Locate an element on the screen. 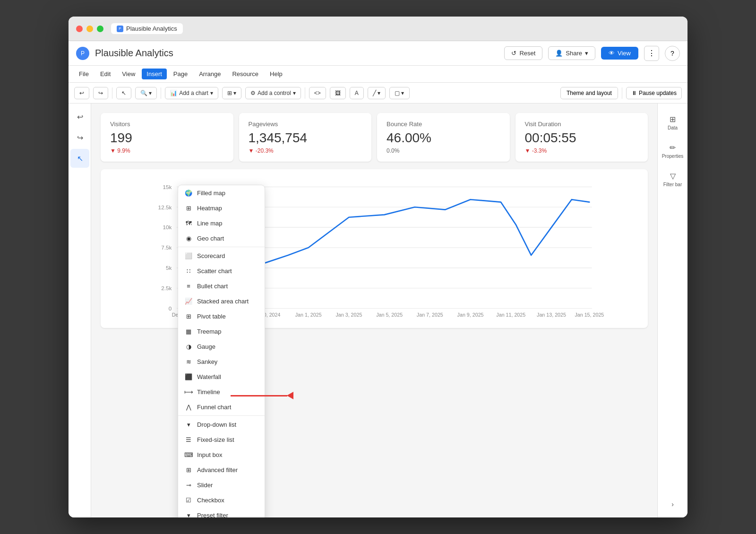 The width and height of the screenshot is (756, 534). menu-view: View is located at coordinates (129, 74).